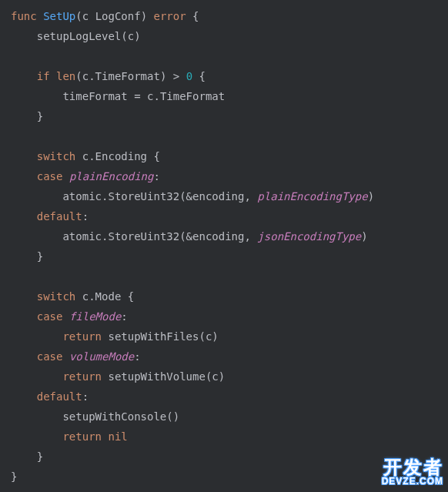 The image size is (448, 492). Describe the element at coordinates (224, 397) in the screenshot. I see `code-line-20: default:` at that location.